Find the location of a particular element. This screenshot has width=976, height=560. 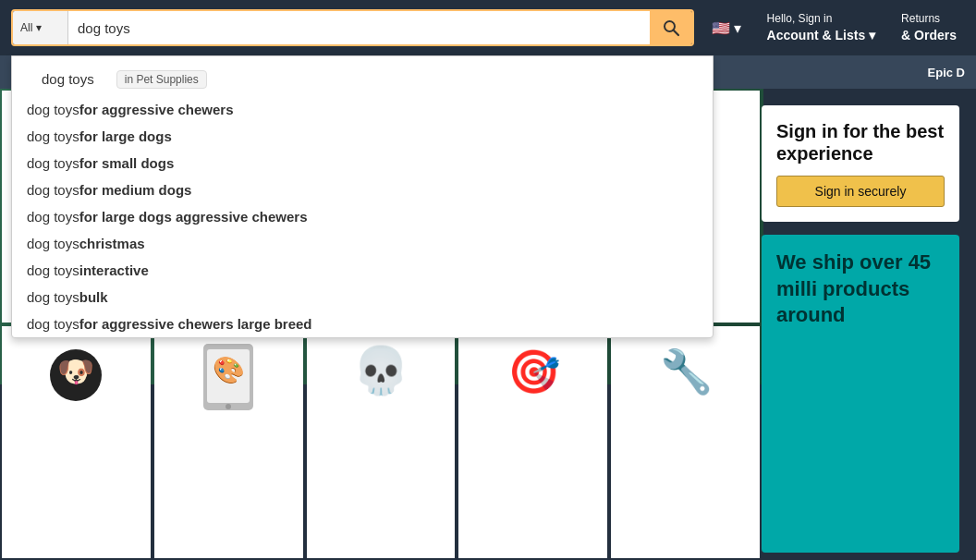

suggestion-1: dog toys for large dogs is located at coordinates (362, 137).